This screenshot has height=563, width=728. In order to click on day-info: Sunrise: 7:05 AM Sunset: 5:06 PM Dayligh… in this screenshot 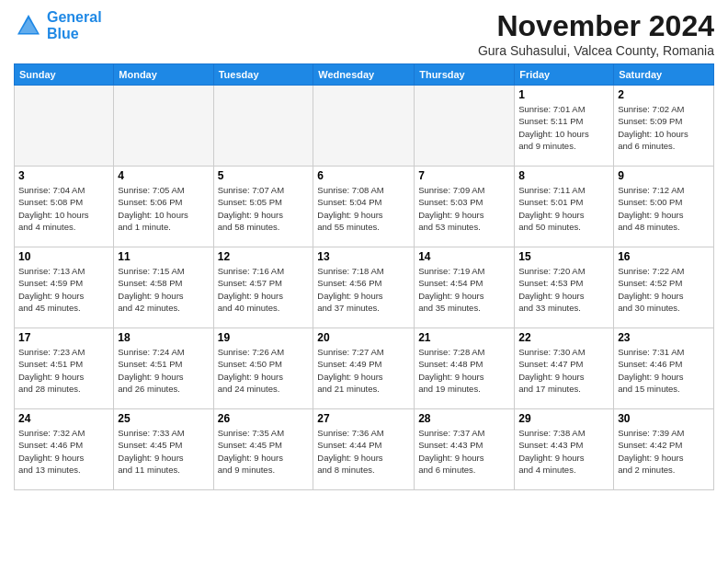, I will do `click(164, 208)`.